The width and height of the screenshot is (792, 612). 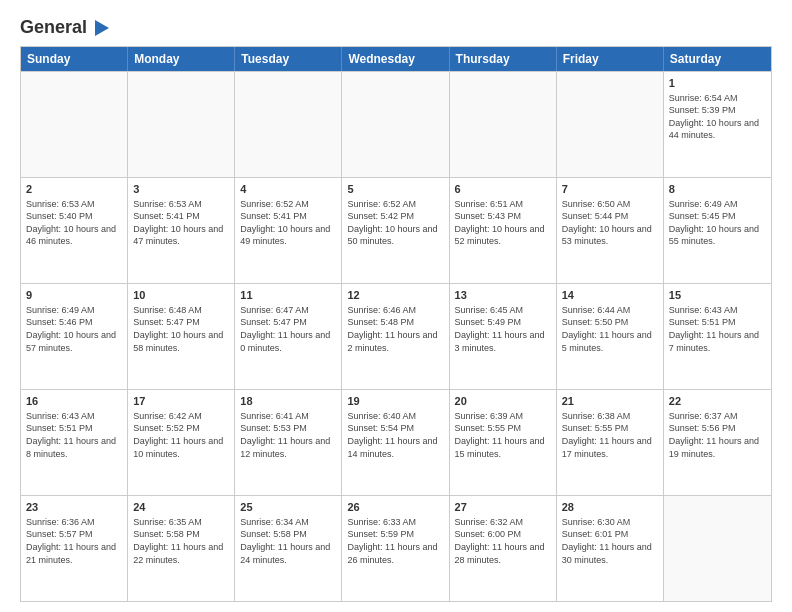 I want to click on day-info: Sunrise: 6:46 AM Sunset: 5:48 PM Dayligh…, so click(x=395, y=329).